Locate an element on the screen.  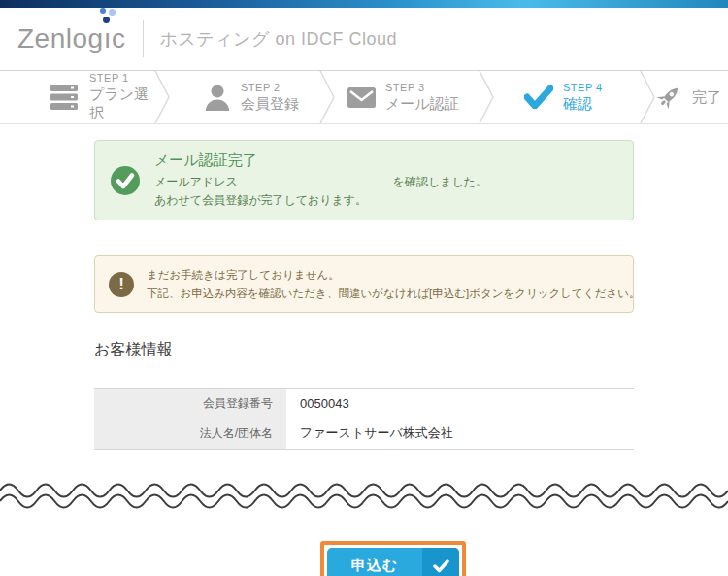
warning-line-2: 下記、お申込み内容を確認いただき、間違いがなければ[申込む]ボタンをクリックして… is located at coordinates (393, 293).